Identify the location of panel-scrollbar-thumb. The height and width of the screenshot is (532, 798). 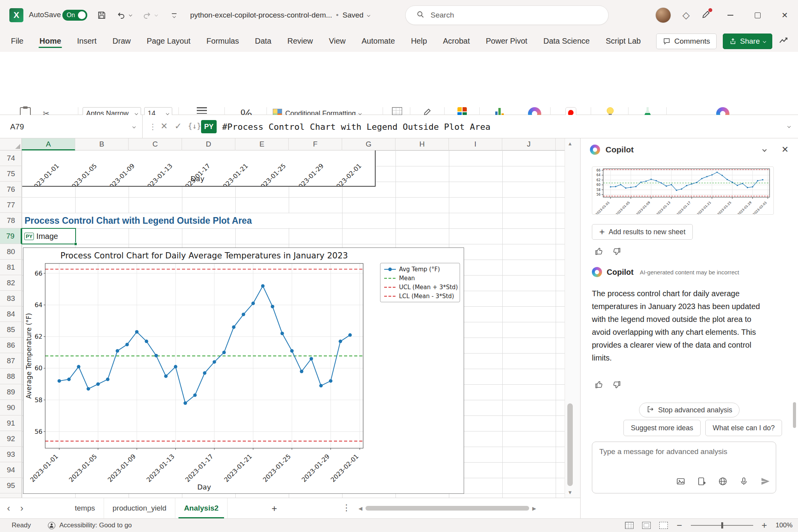
(794, 415).